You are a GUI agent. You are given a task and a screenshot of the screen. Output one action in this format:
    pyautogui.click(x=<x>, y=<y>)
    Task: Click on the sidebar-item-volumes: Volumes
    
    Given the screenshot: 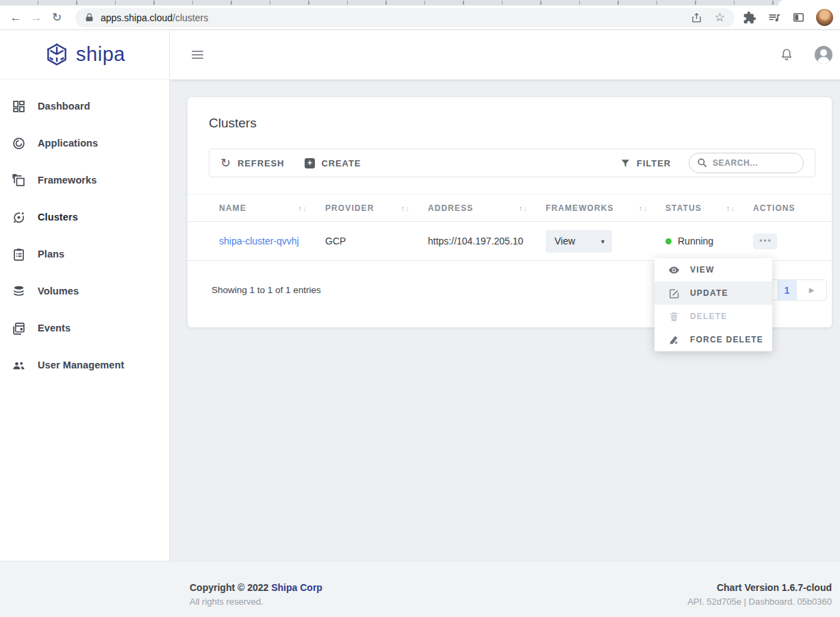 What is the action you would take?
    pyautogui.click(x=85, y=291)
    